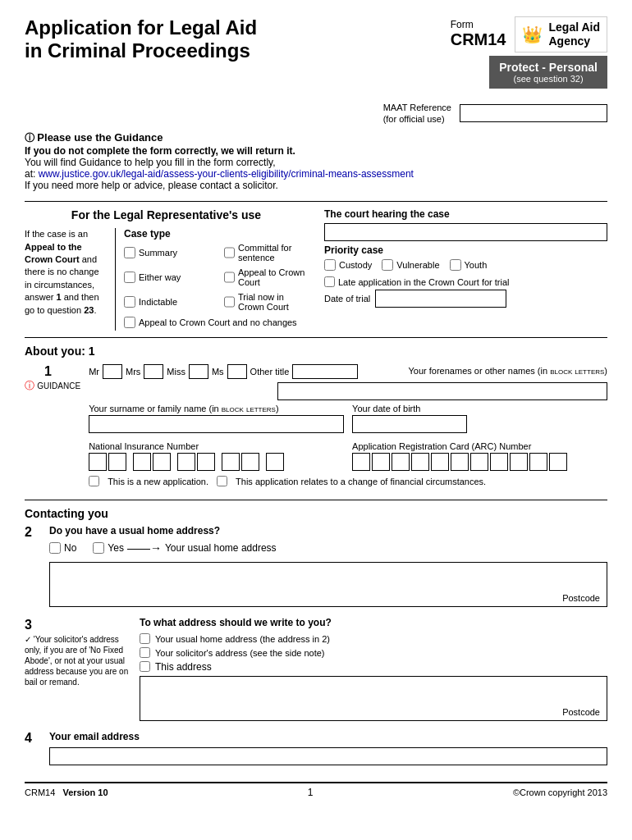  I want to click on postcode-label-q2: Postcode, so click(581, 598).